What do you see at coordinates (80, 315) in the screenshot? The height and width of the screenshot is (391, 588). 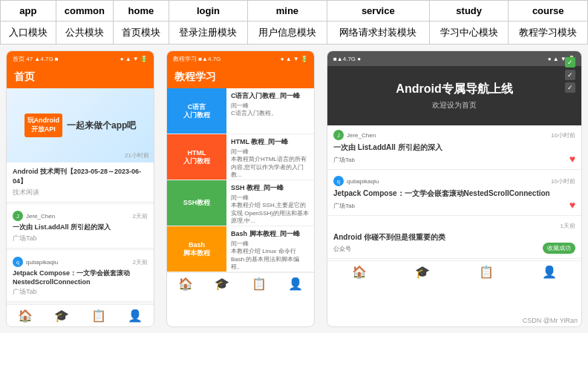 I see `phone1-bottom-nav: 🏠 🎓 📋 👤` at bounding box center [80, 315].